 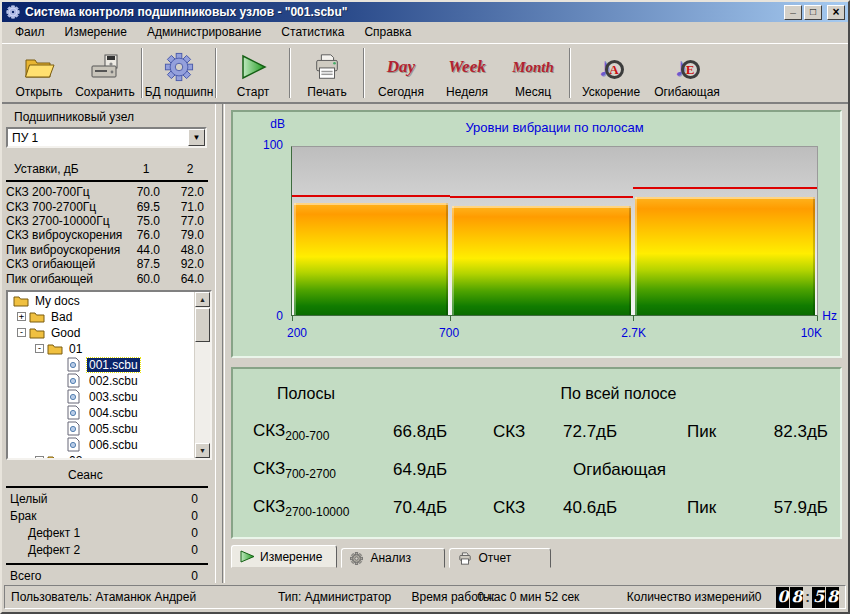 What do you see at coordinates (101, 333) in the screenshot?
I see `tree-item-good: - Good` at bounding box center [101, 333].